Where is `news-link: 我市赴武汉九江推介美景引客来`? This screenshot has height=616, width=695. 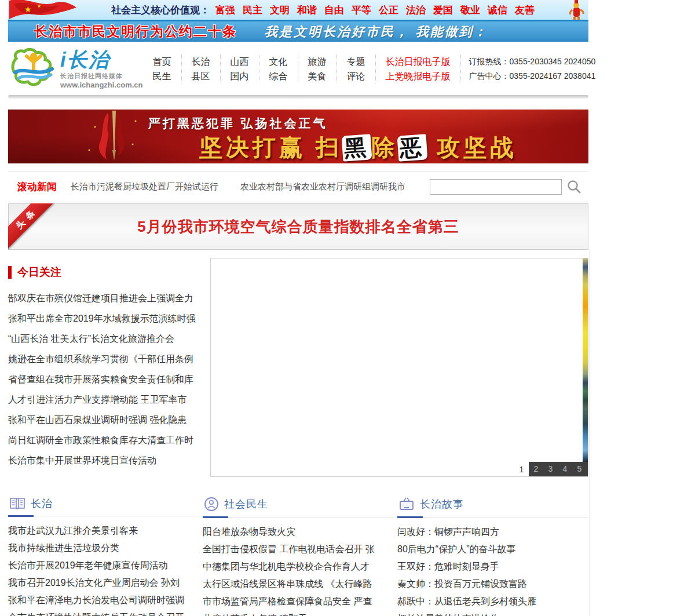
news-link: 我市赴武汉九江推介美景引客来 is located at coordinates (104, 531).